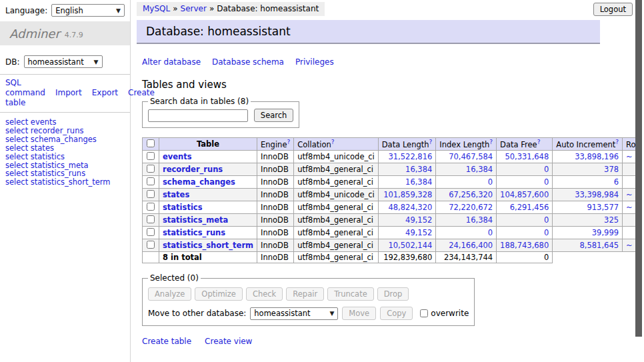  What do you see at coordinates (193, 9) in the screenshot?
I see `breadcrumb-server-link: Server` at bounding box center [193, 9].